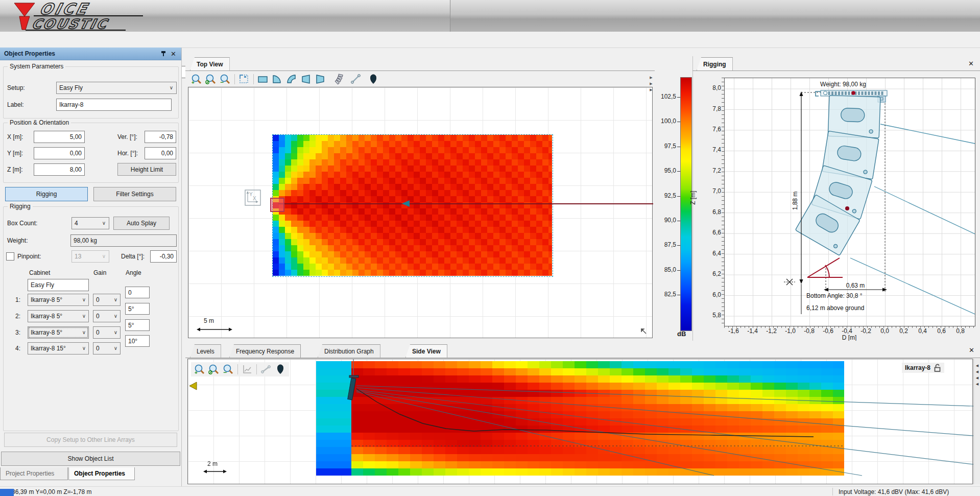  I want to click on show-object-list-button: Show Object List, so click(91, 459).